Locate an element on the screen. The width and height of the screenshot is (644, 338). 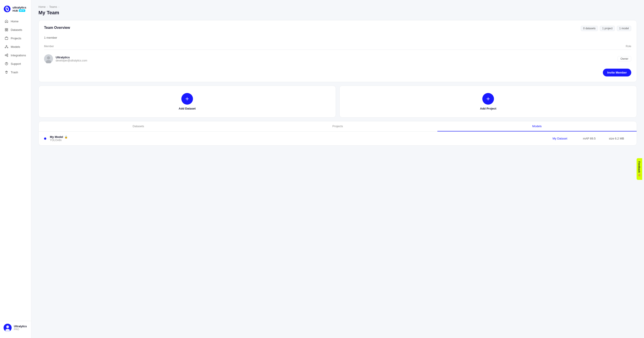
member-count: 1 member is located at coordinates (338, 38).